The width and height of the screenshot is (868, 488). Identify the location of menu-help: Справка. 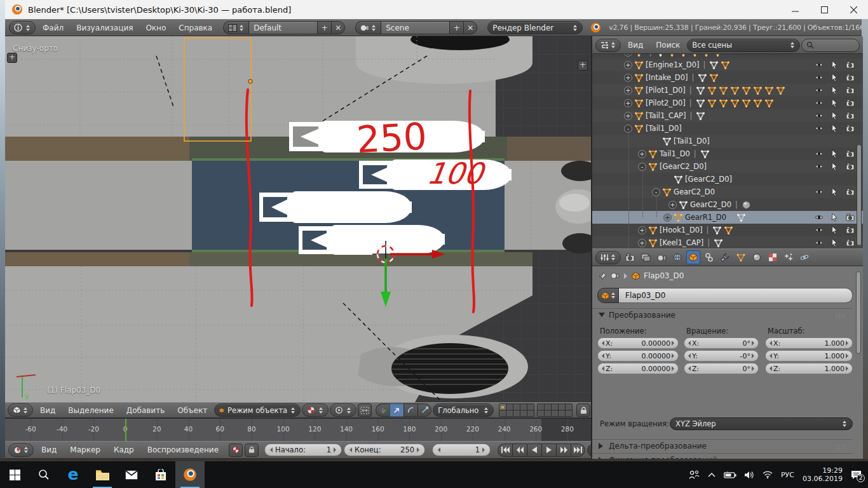
(196, 28).